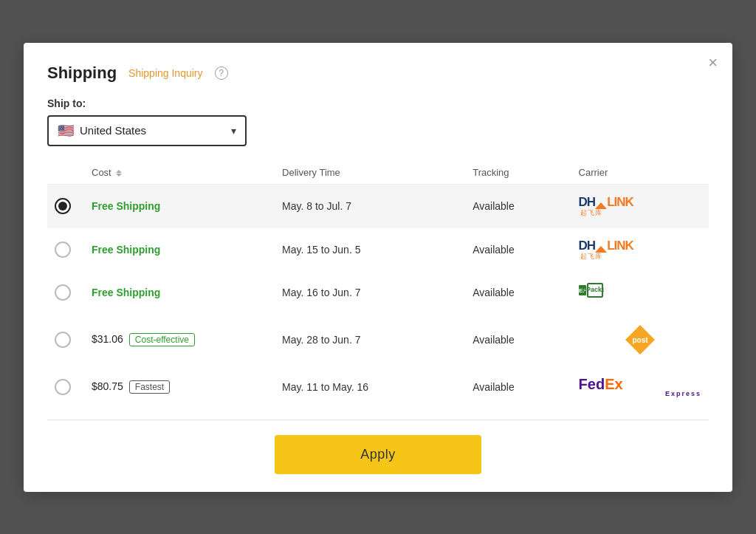 This screenshot has width=756, height=534. I want to click on carrier-cell: FedEx Express, so click(640, 387).